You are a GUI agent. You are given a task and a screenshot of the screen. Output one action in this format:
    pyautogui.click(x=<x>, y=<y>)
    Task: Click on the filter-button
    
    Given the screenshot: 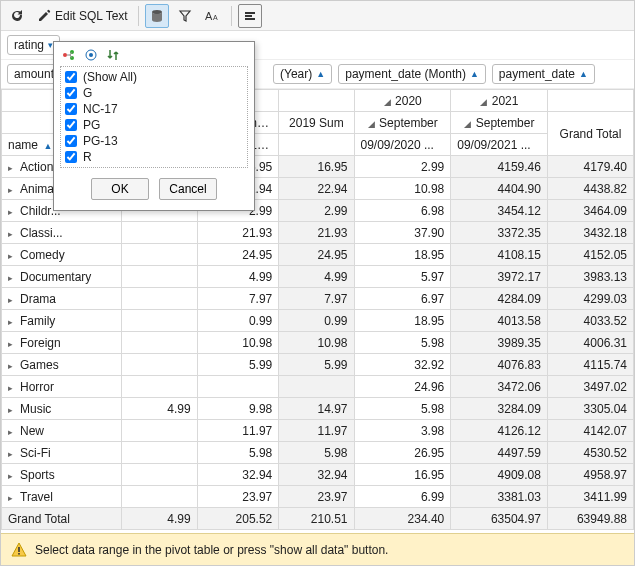 What is the action you would take?
    pyautogui.click(x=185, y=16)
    